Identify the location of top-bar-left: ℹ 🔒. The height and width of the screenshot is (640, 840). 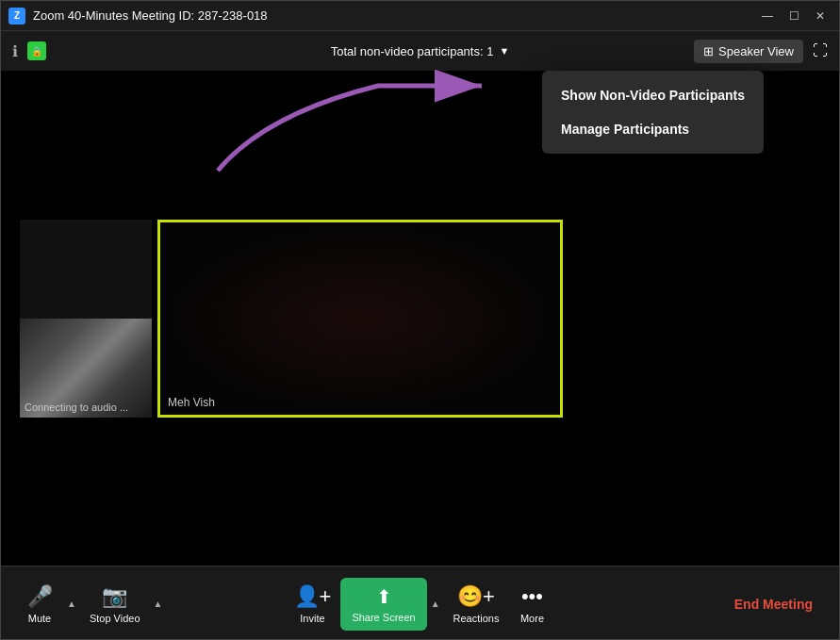
(29, 51).